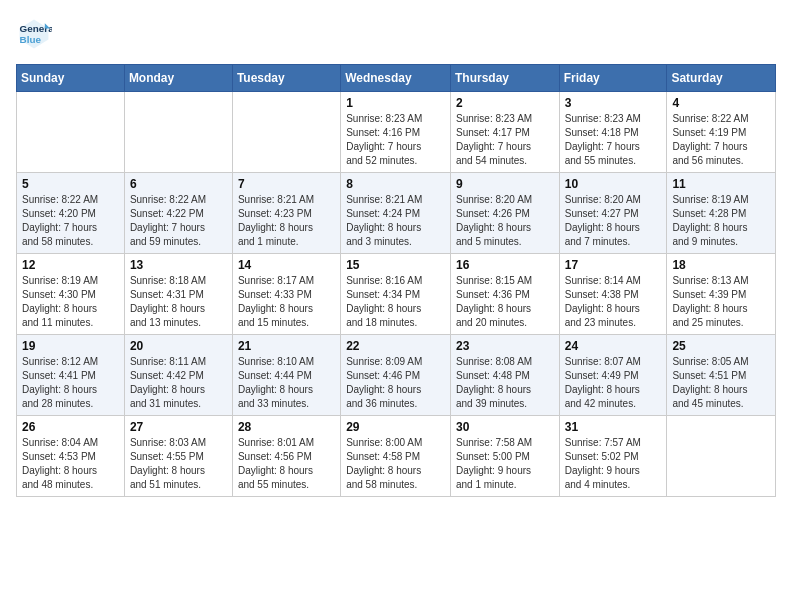 This screenshot has height=612, width=792. What do you see at coordinates (614, 184) in the screenshot?
I see `day-number: 10` at bounding box center [614, 184].